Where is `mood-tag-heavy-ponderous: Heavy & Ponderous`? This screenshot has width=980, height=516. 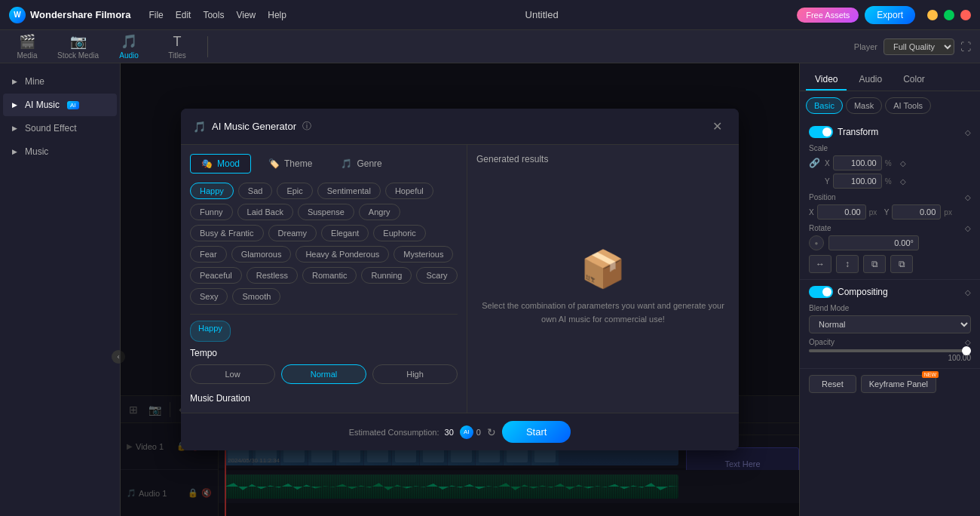
mood-tag-heavy-ponderous: Heavy & Ponderous is located at coordinates (342, 254).